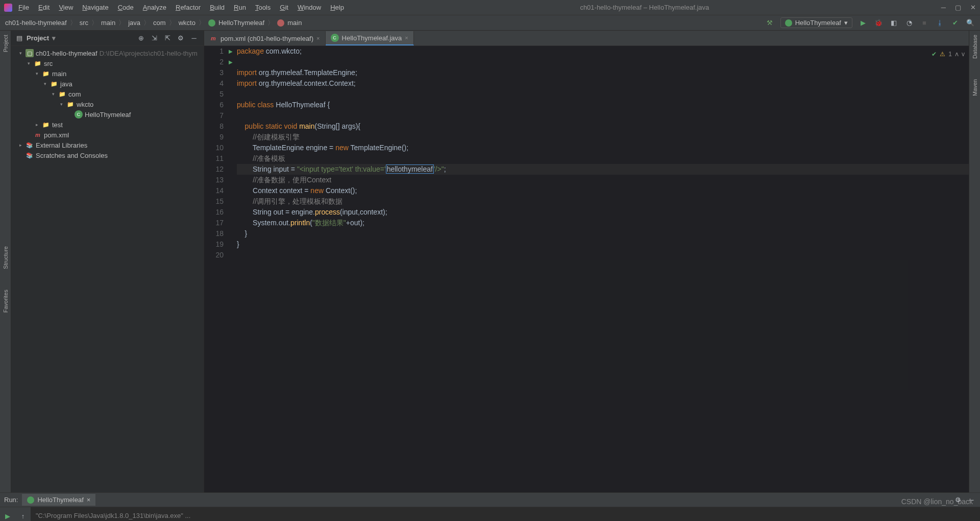 The image size is (980, 521). What do you see at coordinates (284, 7) in the screenshot?
I see `menu-git: Git` at bounding box center [284, 7].